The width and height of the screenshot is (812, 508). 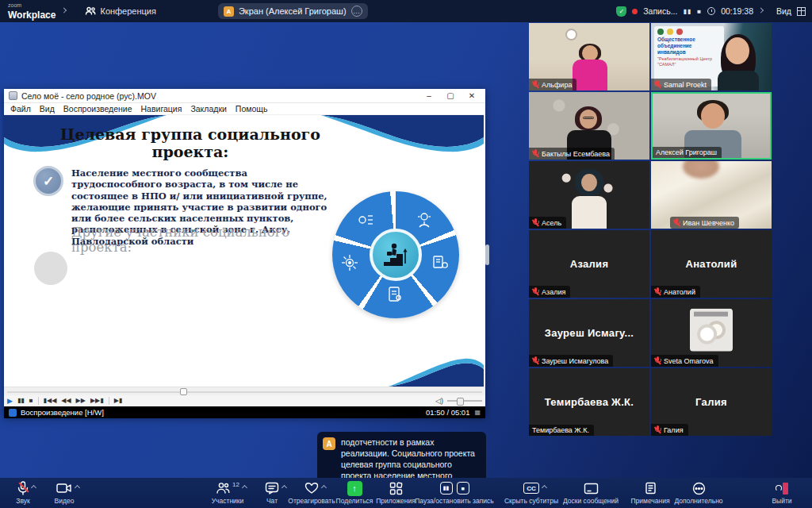 What do you see at coordinates (439, 401) in the screenshot?
I see `speaker-icon: ◁)` at bounding box center [439, 401].